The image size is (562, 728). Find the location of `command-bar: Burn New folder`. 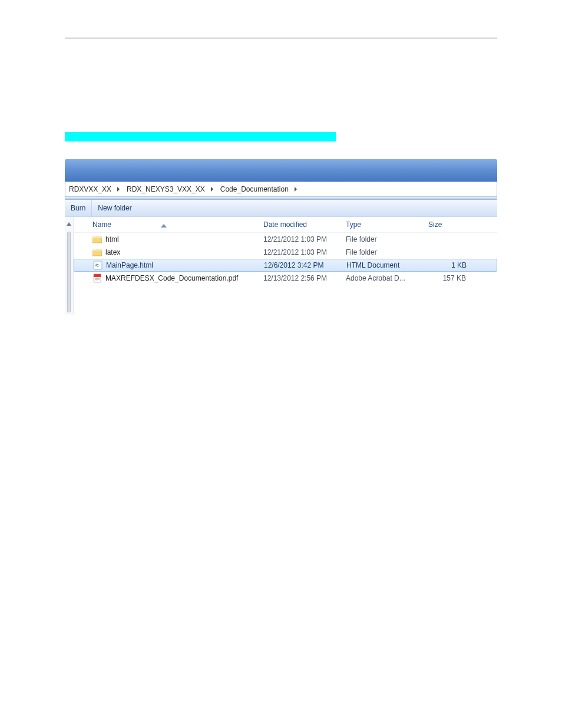

command-bar: Burn New folder is located at coordinates (281, 209).